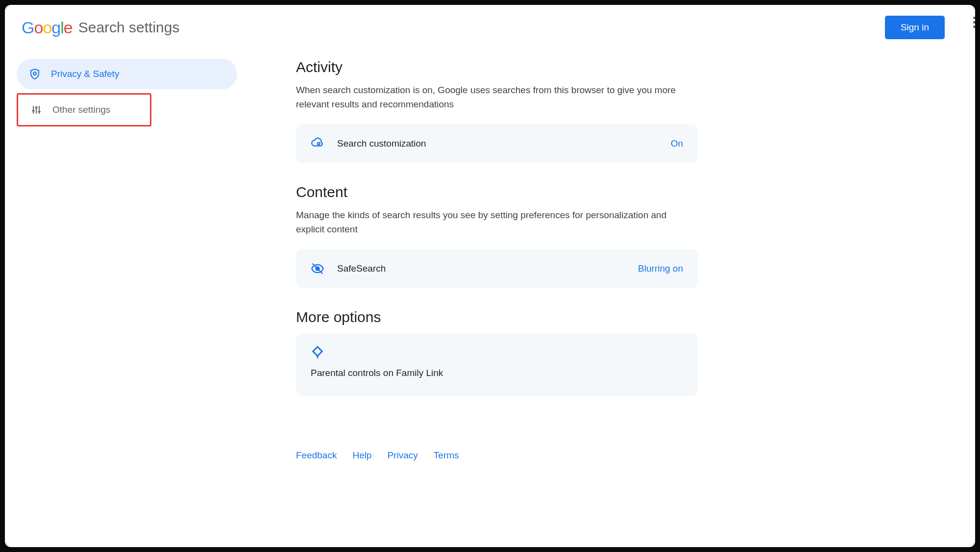 The width and height of the screenshot is (980, 552). Describe the element at coordinates (84, 110) in the screenshot. I see `sidebar-item-other-settings: Other settings` at that location.